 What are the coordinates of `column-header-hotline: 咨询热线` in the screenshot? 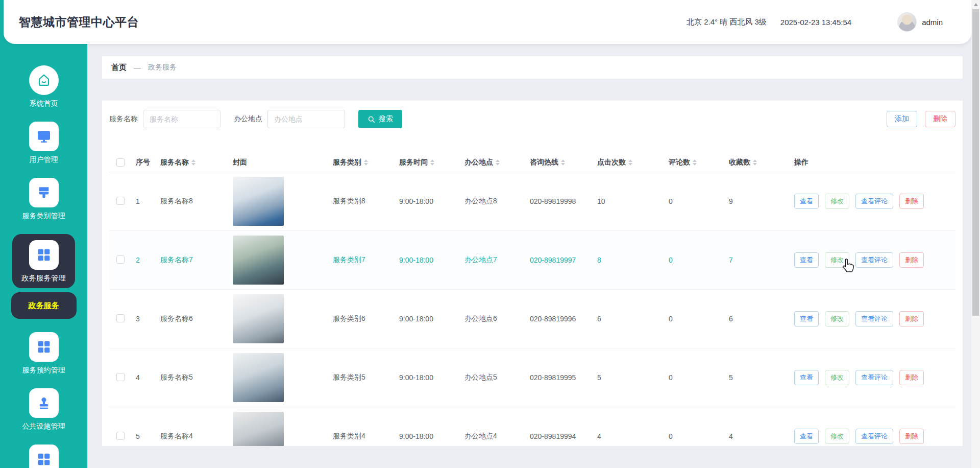 It's located at (564, 162).